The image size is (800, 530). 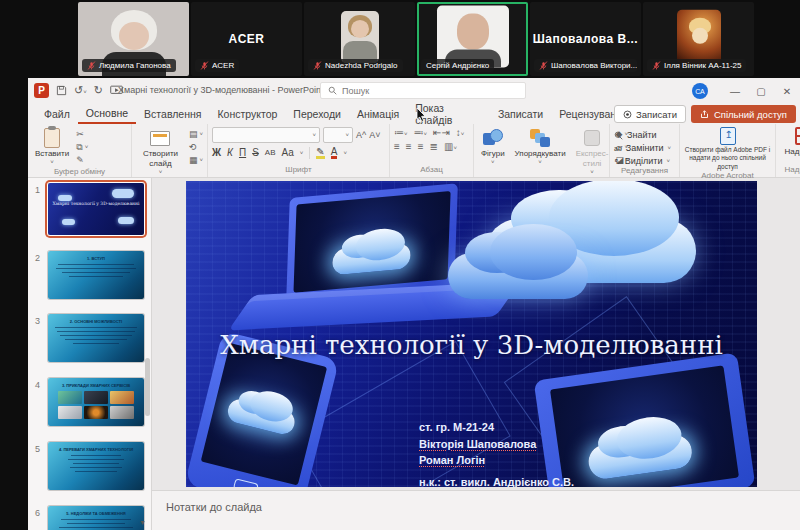 I want to click on minimize-button: —, so click(x=735, y=91).